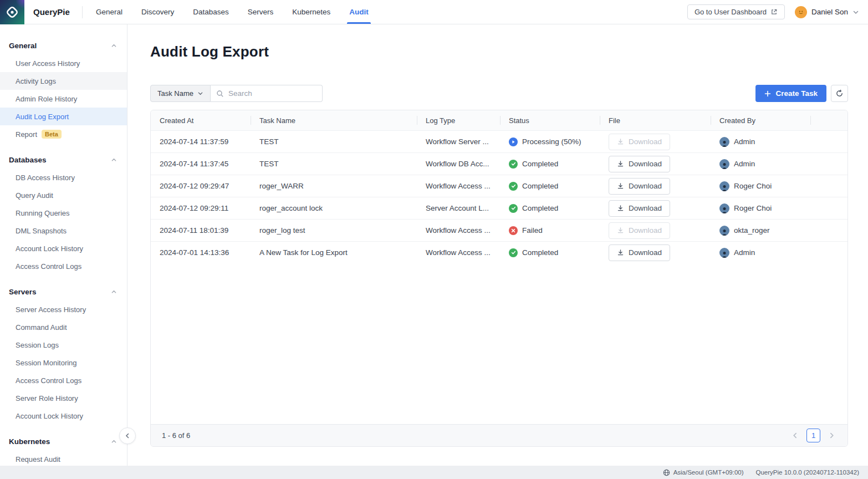  What do you see at coordinates (499, 208) in the screenshot?
I see `table-row: 2024-07-12 09:29:11 roger_account lock S…` at bounding box center [499, 208].